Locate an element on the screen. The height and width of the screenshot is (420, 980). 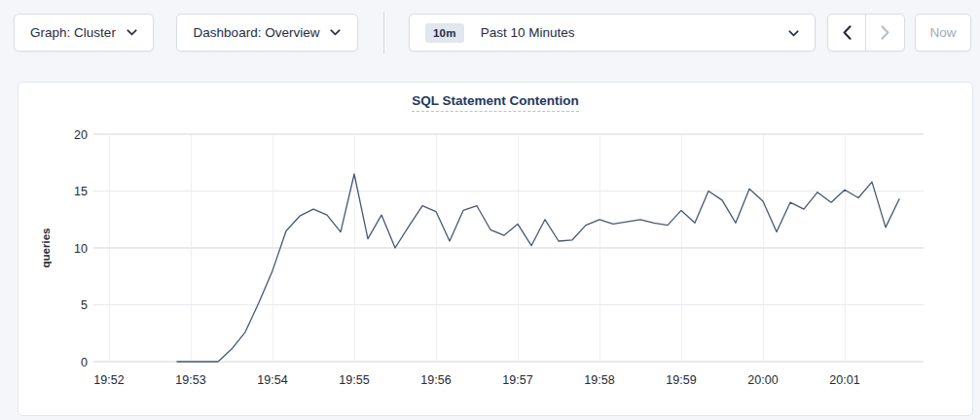
time-range-label: Past 10 Minutes is located at coordinates (527, 33).